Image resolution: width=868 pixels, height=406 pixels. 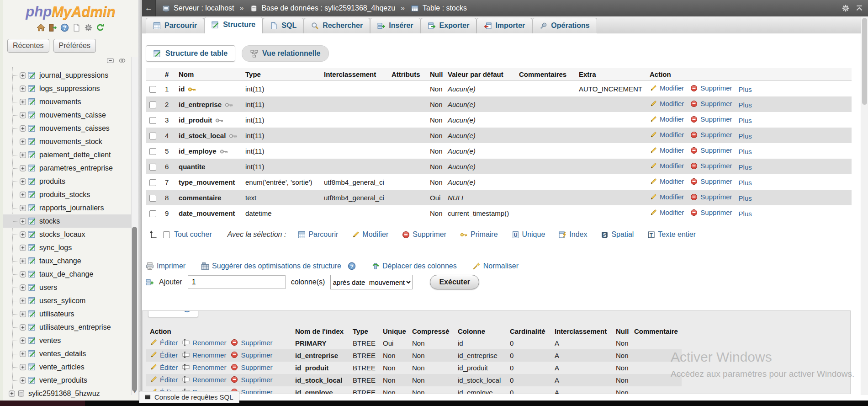 I want to click on main-scrollbar-thumb, so click(x=864, y=61).